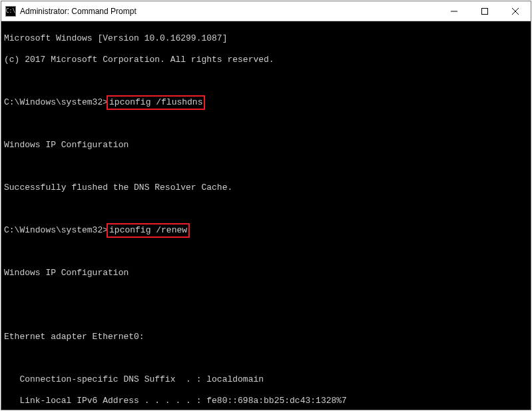 The width and height of the screenshot is (532, 411). What do you see at coordinates (11, 11) in the screenshot?
I see `cmd-icon: C:\` at bounding box center [11, 11].